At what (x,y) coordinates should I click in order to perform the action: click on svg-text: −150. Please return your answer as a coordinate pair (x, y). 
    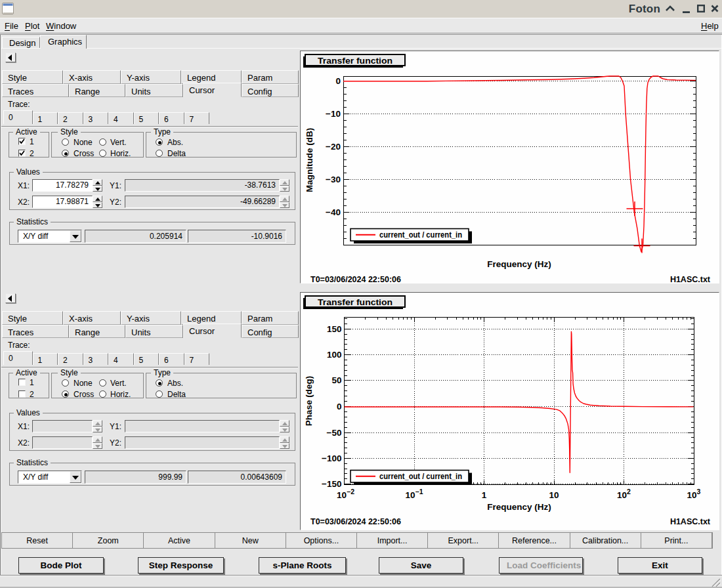
    Looking at the image, I should click on (331, 484).